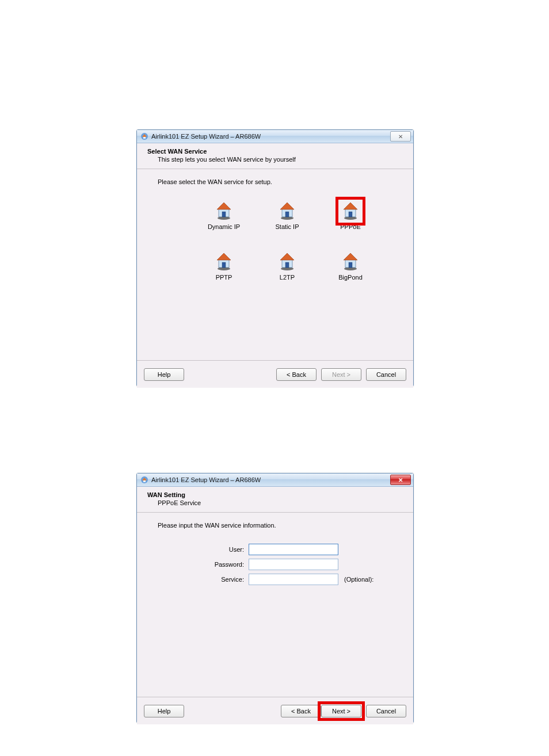 The height and width of the screenshot is (756, 549). Describe the element at coordinates (280, 159) in the screenshot. I see `wizard-step-subtitle: This step lets you select WAN service by…` at that location.